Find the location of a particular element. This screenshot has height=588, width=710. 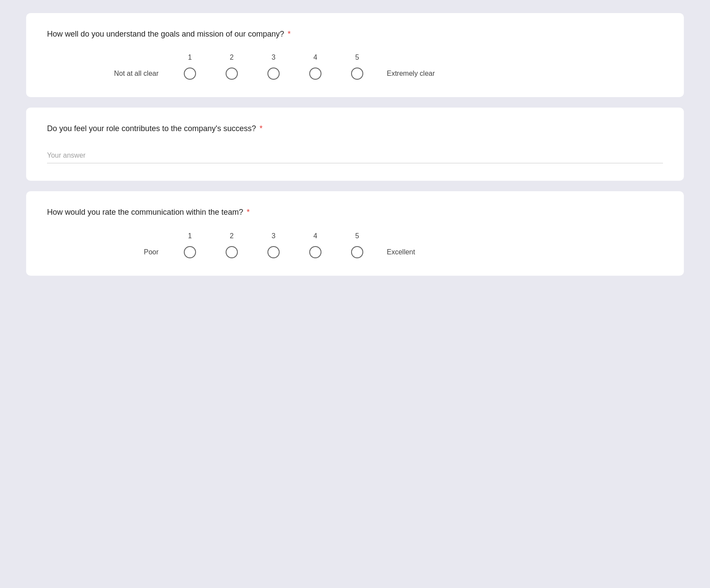

scale-number-5: 5 is located at coordinates (357, 57).